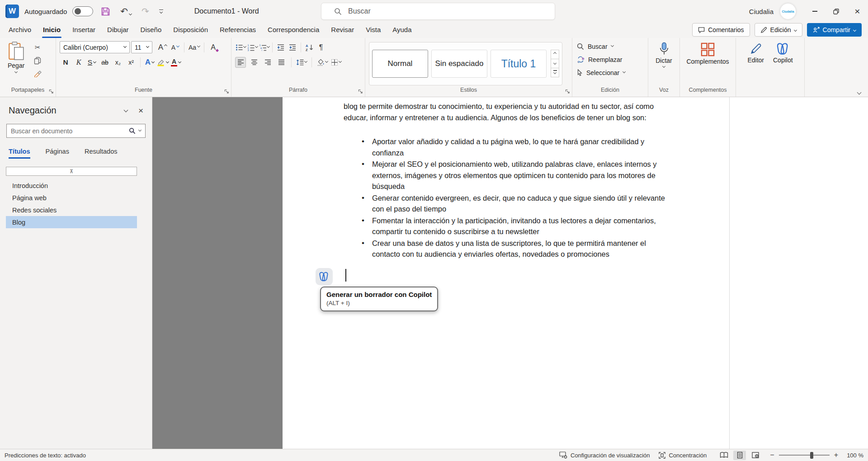  I want to click on dialog-launcher-font, so click(226, 91).